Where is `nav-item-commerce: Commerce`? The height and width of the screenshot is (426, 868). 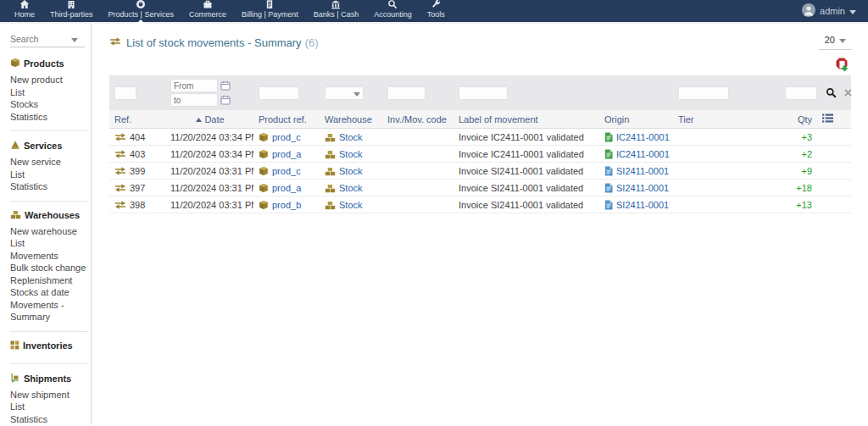
nav-item-commerce: Commerce is located at coordinates (208, 11).